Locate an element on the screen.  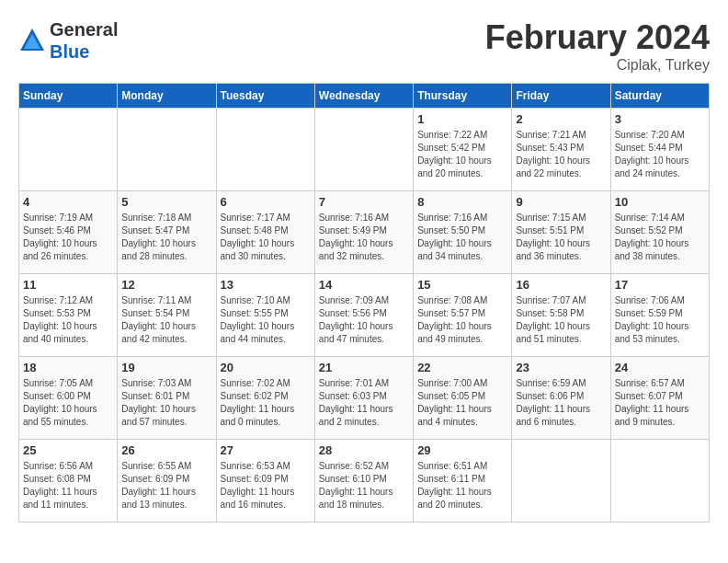
day-number: 17 is located at coordinates (660, 285).